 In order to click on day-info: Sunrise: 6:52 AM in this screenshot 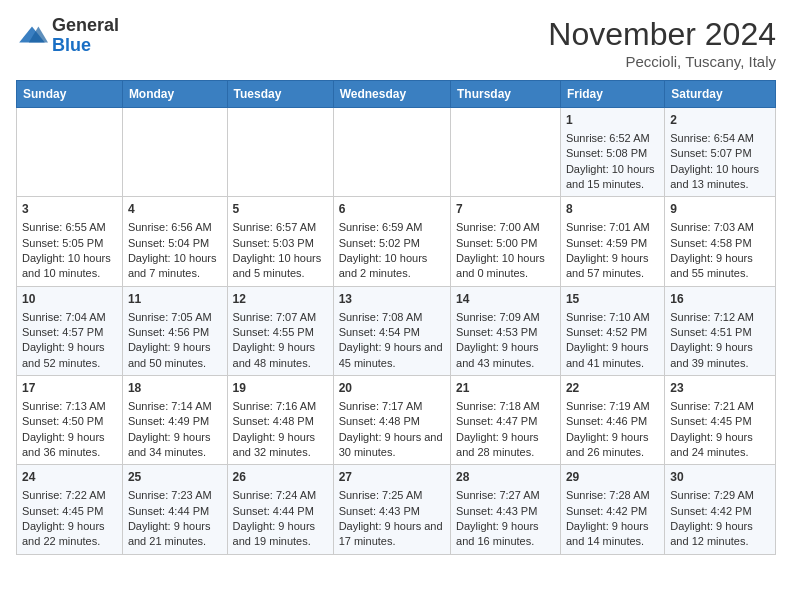, I will do `click(612, 138)`.